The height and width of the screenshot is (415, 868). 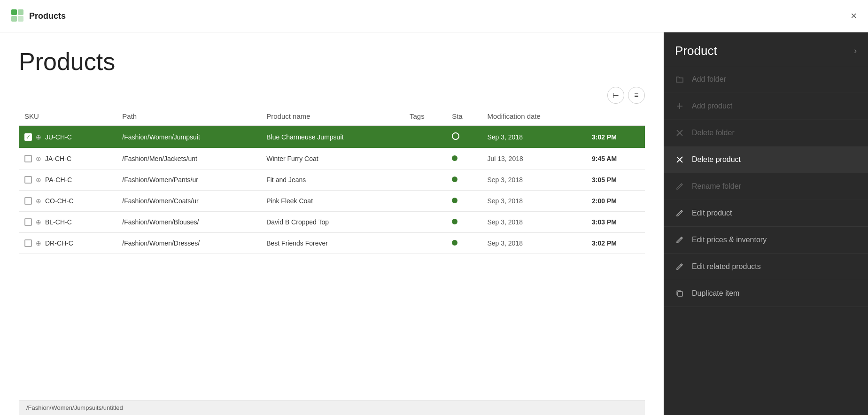 I want to click on table-row: ⊕ BL-CH-C /Fashion/Women/Blouses/David B…, so click(x=332, y=223).